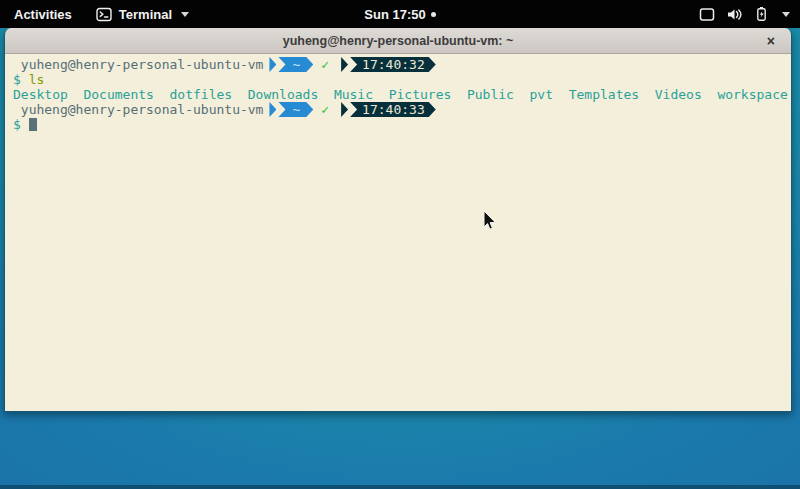 This screenshot has height=489, width=800. Describe the element at coordinates (388, 64) in the screenshot. I see `powerline-time-segment: 17:40:32` at that location.